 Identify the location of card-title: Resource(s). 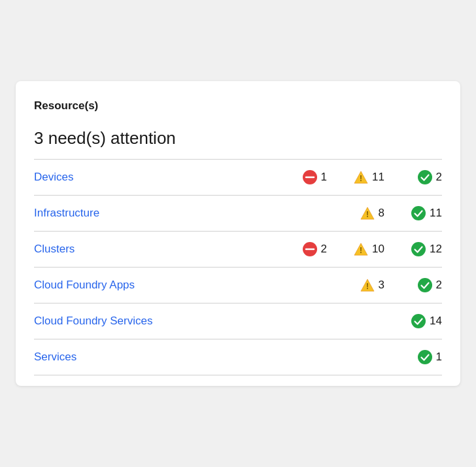
(238, 106).